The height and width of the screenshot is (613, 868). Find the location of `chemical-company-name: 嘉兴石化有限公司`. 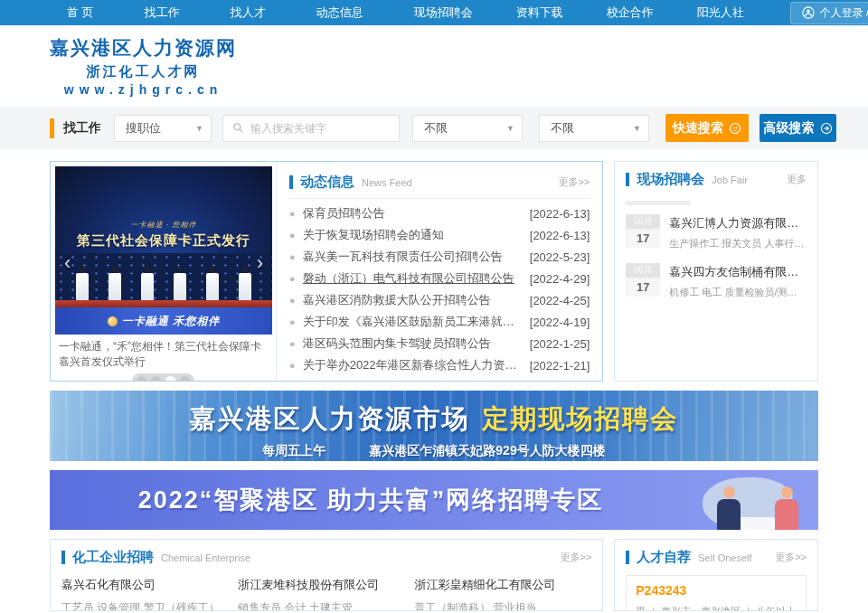

chemical-company-name: 嘉兴石化有限公司 is located at coordinates (143, 585).